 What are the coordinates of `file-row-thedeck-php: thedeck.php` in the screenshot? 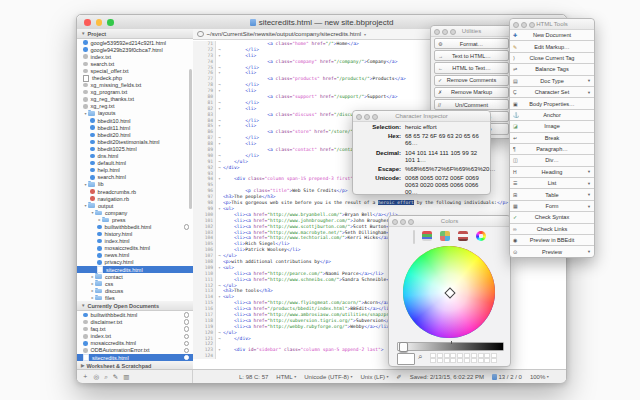 It's located at (135, 78).